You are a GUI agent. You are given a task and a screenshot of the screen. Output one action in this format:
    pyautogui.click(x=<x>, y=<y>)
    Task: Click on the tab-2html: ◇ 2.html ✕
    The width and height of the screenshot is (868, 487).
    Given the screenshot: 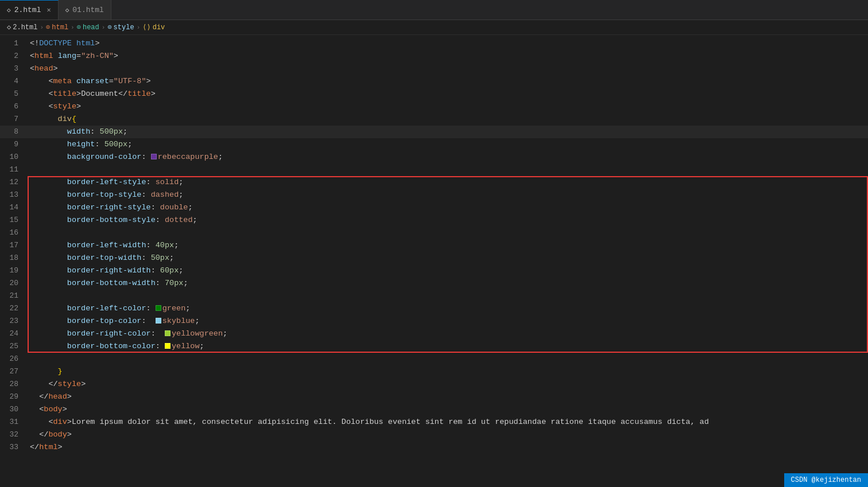 What is the action you would take?
    pyautogui.click(x=29, y=10)
    